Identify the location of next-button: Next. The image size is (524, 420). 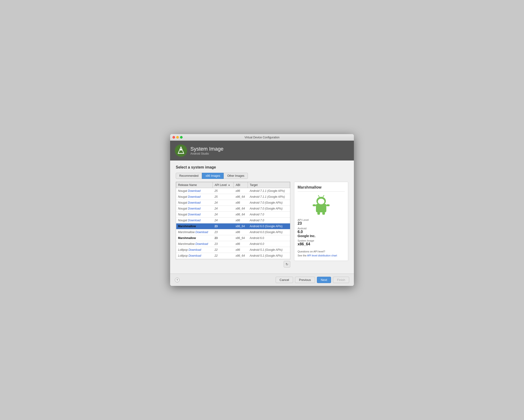
(324, 280).